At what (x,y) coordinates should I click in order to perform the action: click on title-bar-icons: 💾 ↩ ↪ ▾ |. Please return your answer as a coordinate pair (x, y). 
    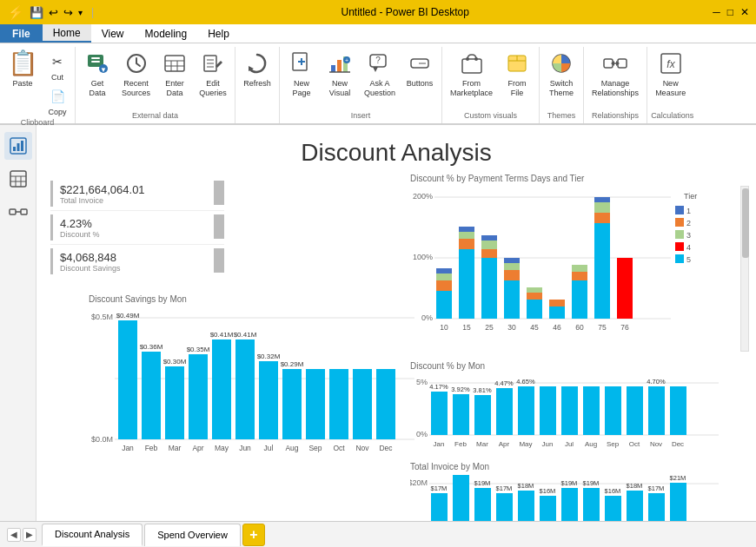
    Looking at the image, I should click on (63, 12).